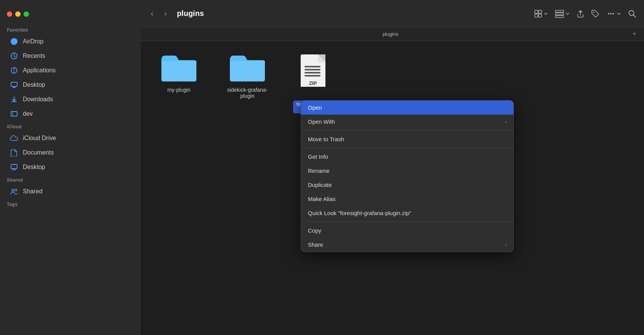 The image size is (644, 335). What do you see at coordinates (392, 34) in the screenshot?
I see `path-bar: plugins +` at bounding box center [392, 34].